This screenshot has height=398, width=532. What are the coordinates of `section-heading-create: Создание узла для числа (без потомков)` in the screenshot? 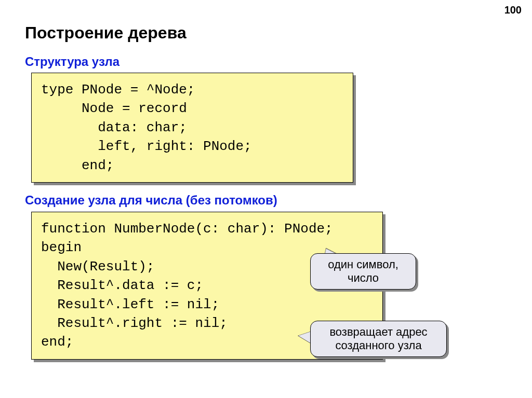 It's located at (151, 200).